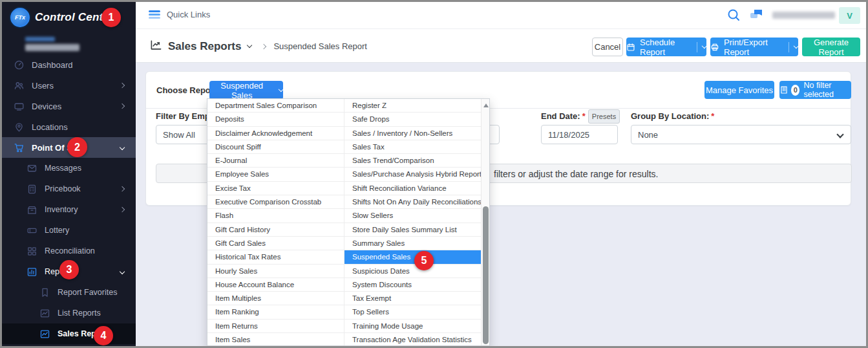 The height and width of the screenshot is (348, 868). I want to click on report-option: Shifts Not On Any Daily Reconciliations, so click(412, 202).